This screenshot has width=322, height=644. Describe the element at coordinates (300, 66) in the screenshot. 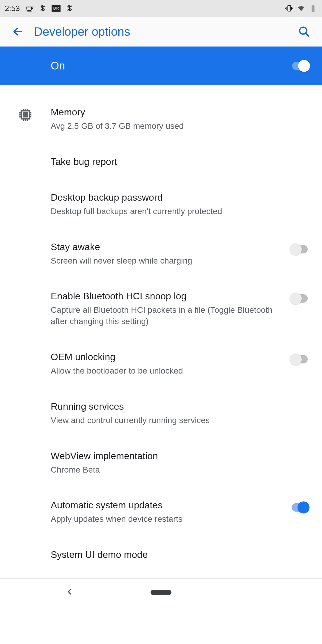

I see `master-toggle-switch` at that location.